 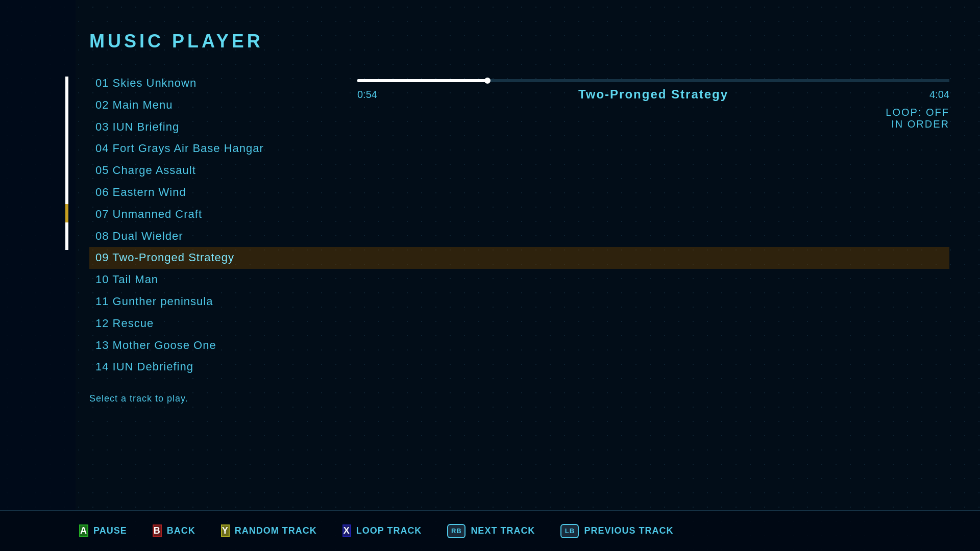 What do you see at coordinates (653, 124) in the screenshot?
I see `order-label: IN ORDER` at bounding box center [653, 124].